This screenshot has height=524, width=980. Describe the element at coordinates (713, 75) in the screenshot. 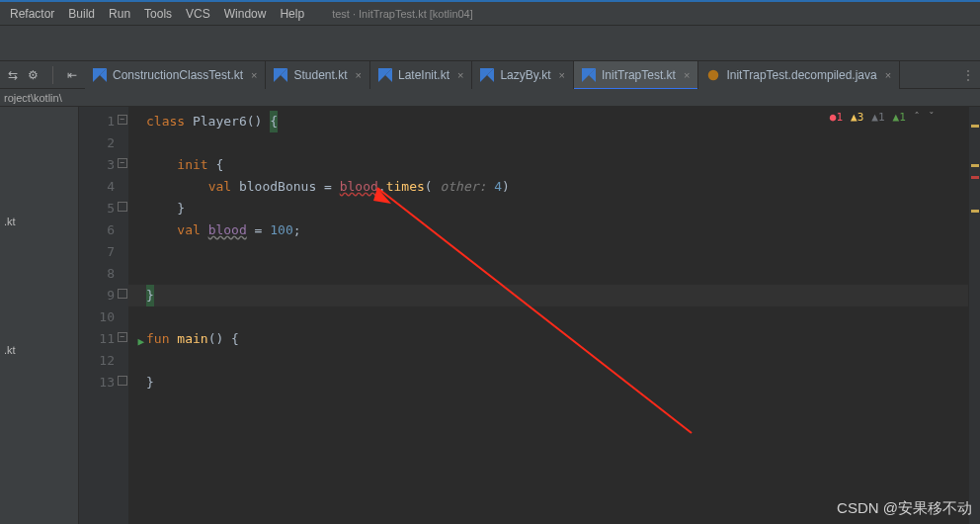

I see `java-file-icon` at that location.